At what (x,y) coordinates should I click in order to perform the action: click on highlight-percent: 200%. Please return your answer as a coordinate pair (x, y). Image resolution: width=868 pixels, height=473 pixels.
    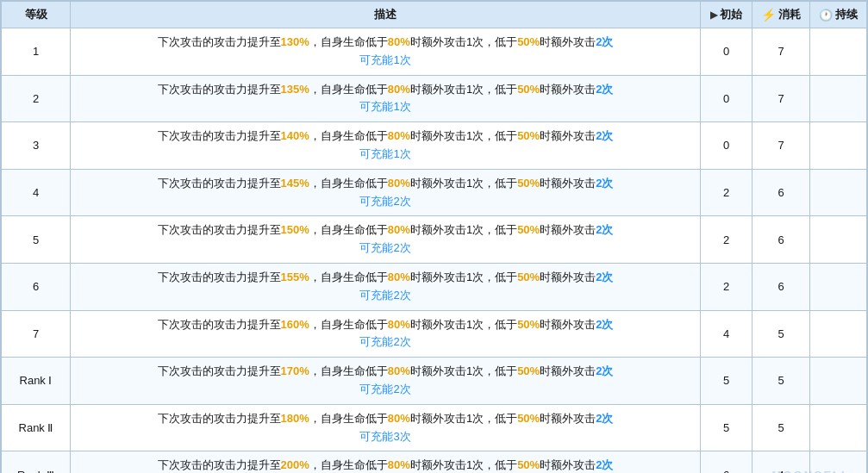
    Looking at the image, I should click on (295, 465).